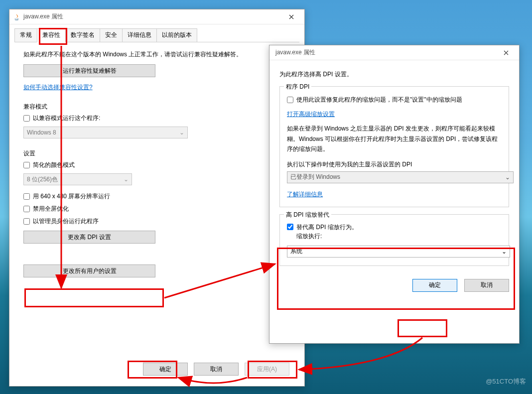  I want to click on chk-override-label: 替代高 DPI 缩放行为。 缩放执行:, so click(327, 232).